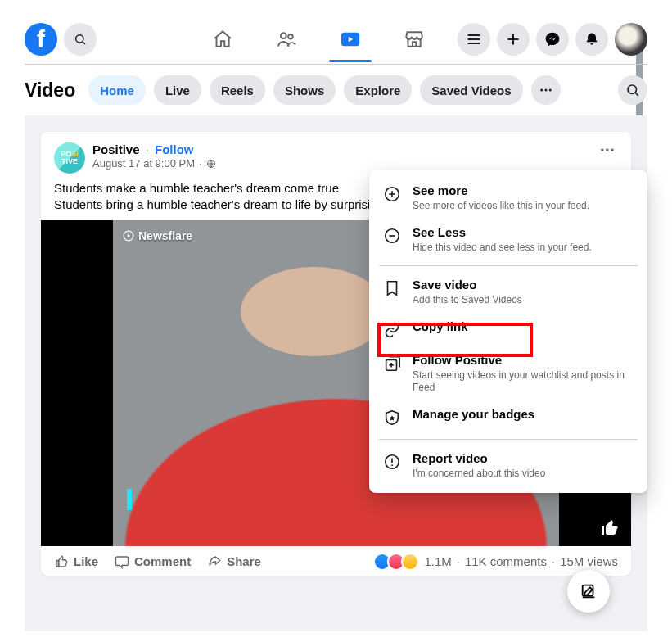  I want to click on page-avatar: POSITIVE, so click(70, 158).